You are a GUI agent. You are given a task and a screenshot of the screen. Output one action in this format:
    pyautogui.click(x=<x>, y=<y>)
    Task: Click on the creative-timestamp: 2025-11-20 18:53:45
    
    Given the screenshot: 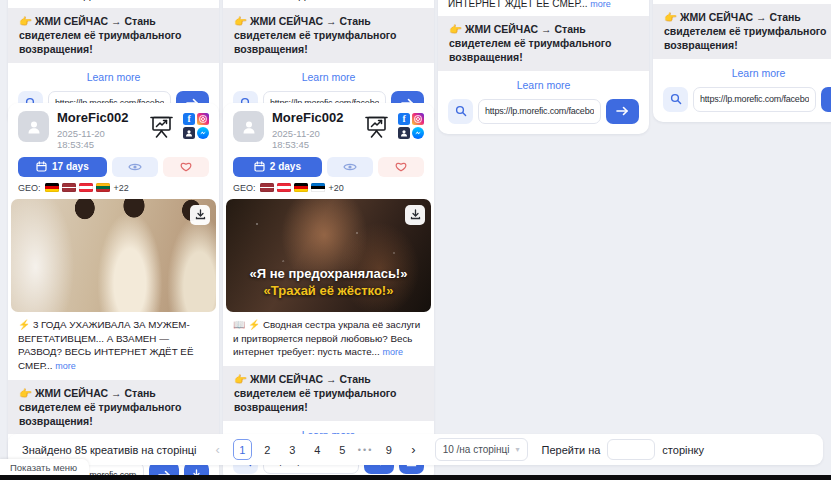 What is the action you would take?
    pyautogui.click(x=99, y=139)
    